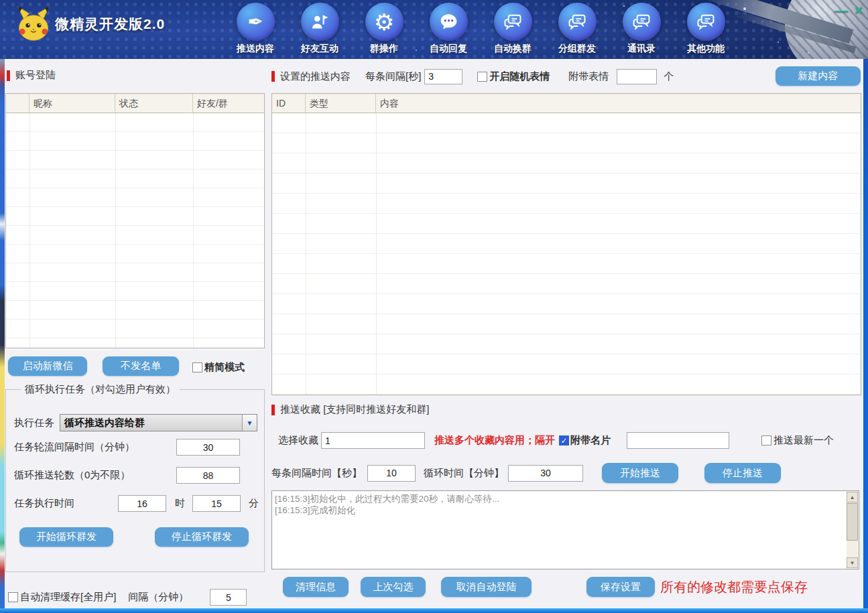  I want to click on log-scrollbar: ▲ ▼, so click(853, 530).